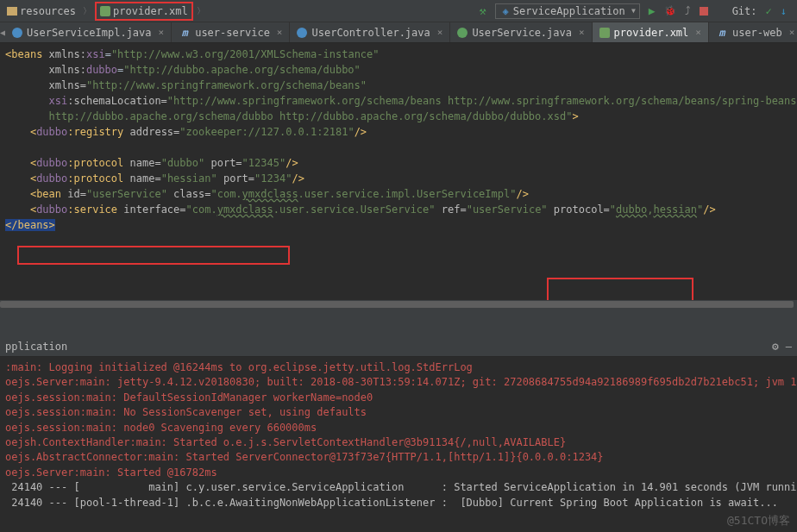 The height and width of the screenshot is (532, 797). What do you see at coordinates (775, 347) in the screenshot?
I see `gear-icon: ⚙` at bounding box center [775, 347].